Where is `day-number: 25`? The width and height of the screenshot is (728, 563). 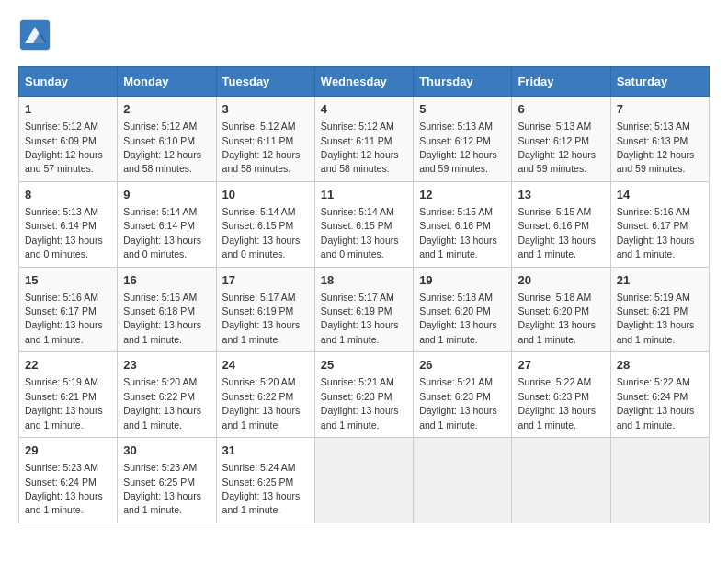 day-number: 25 is located at coordinates (364, 365).